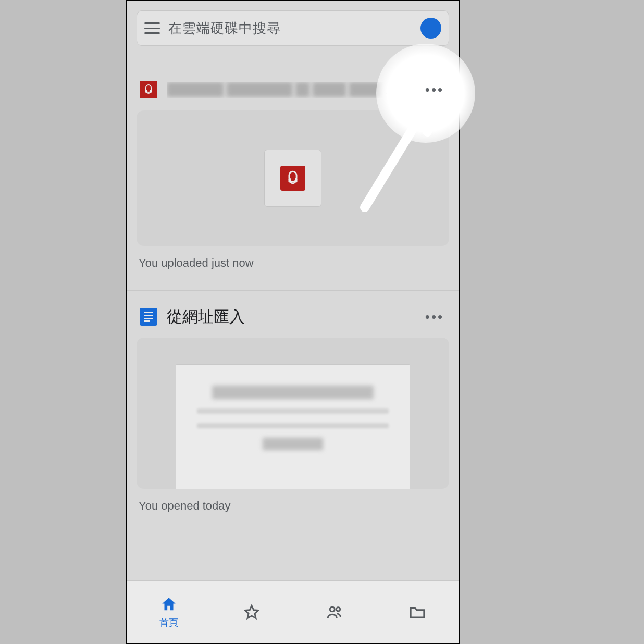 Image resolution: width=644 pixels, height=644 pixels. Describe the element at coordinates (435, 317) in the screenshot. I see `more-options-button-2: •••` at that location.